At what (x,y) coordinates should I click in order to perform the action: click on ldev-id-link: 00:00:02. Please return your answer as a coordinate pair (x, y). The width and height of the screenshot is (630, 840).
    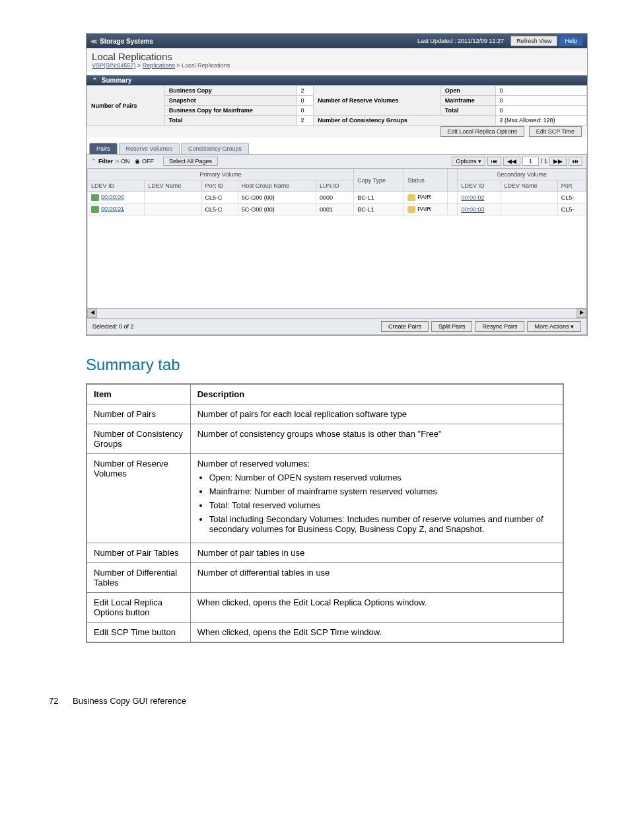
    Looking at the image, I should click on (479, 198).